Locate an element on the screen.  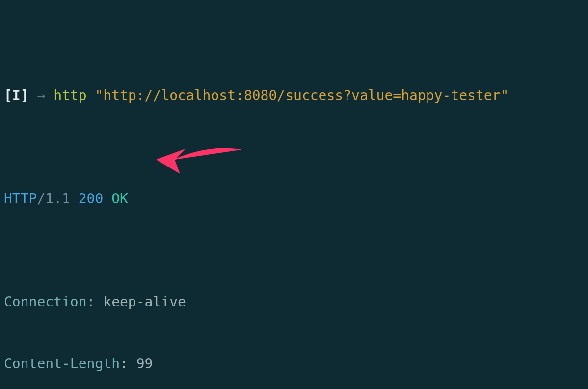
prompt-arrow-icon: → is located at coordinates (41, 95).